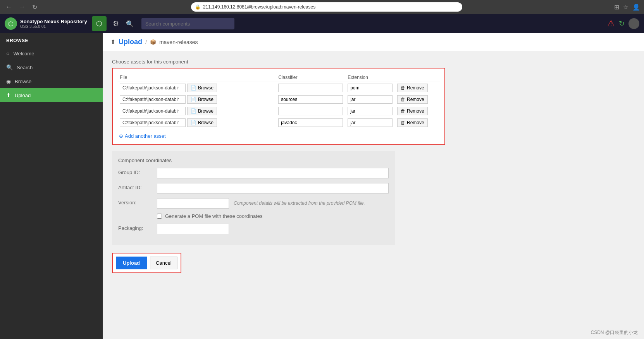  What do you see at coordinates (197, 99) in the screenshot?
I see `file-input-area-2: C:\fakepath\jackson-databir 📄 Browse` at bounding box center [197, 99].